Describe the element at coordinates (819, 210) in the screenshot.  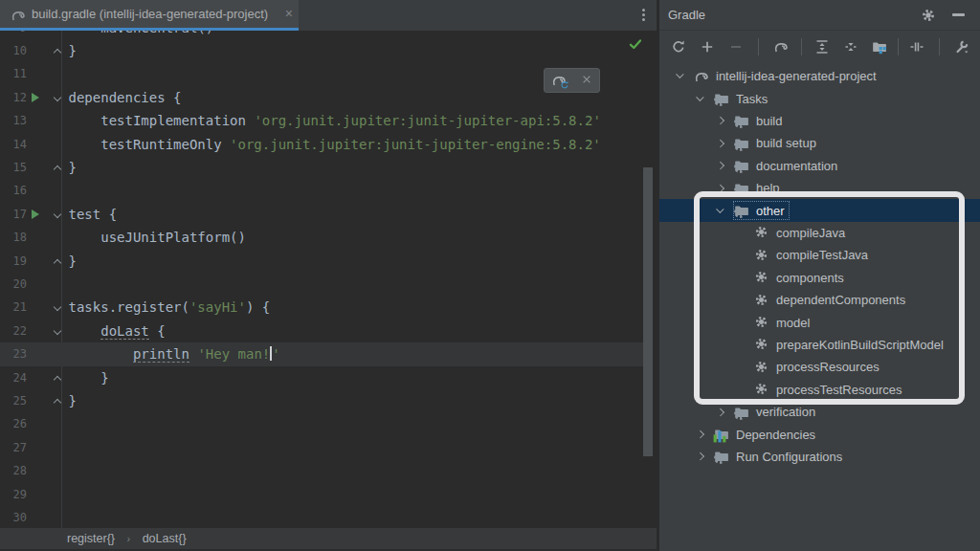
I see `gradle-tree-item-other: other` at that location.